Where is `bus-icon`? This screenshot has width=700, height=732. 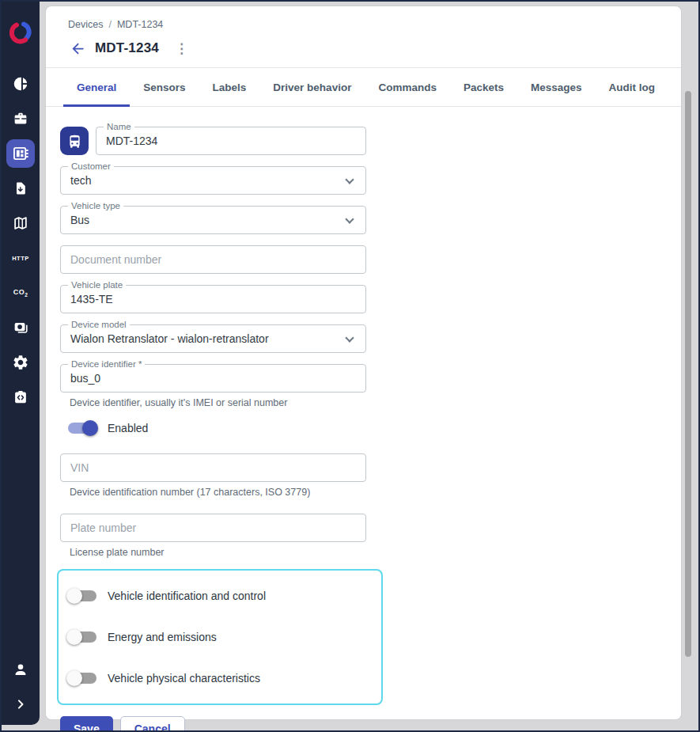
bus-icon is located at coordinates (74, 141).